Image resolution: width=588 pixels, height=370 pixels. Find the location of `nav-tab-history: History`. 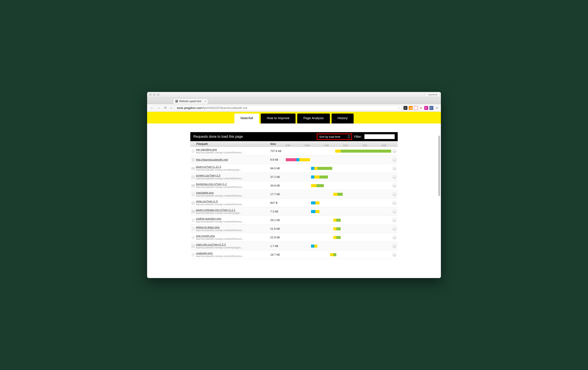

nav-tab-history: History is located at coordinates (343, 119).